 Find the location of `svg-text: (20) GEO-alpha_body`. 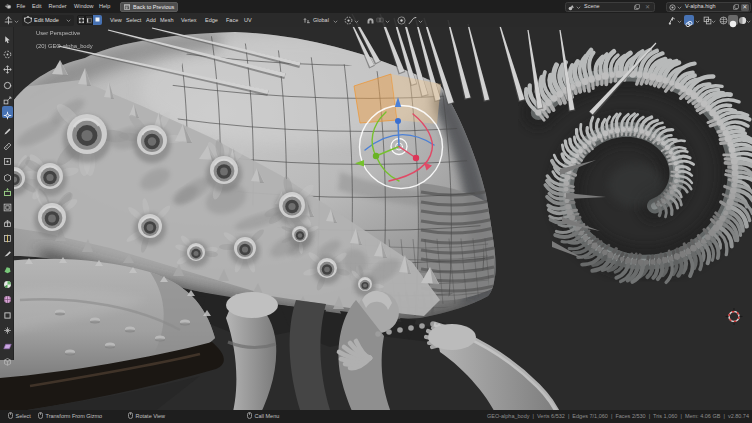

svg-text: (20) GEO-alpha_body is located at coordinates (64, 46).